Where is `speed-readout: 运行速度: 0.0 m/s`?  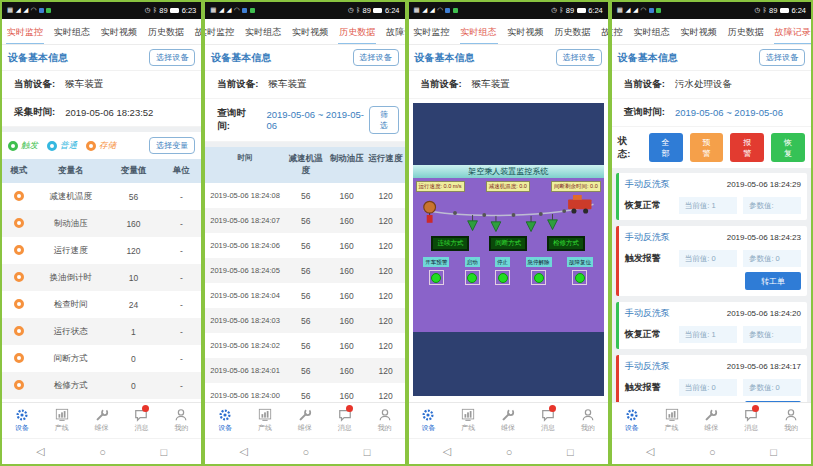
speed-readout: 运行速度: 0.0 m/s is located at coordinates (440, 186).